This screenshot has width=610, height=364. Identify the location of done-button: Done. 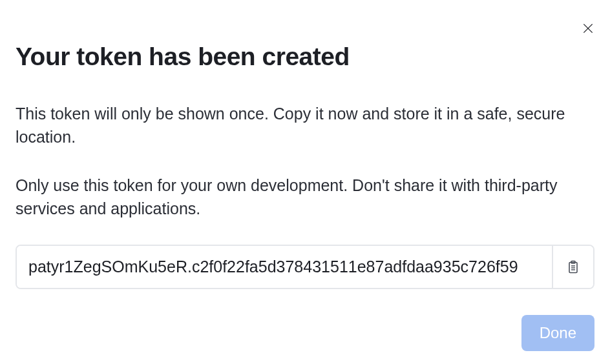
(558, 333).